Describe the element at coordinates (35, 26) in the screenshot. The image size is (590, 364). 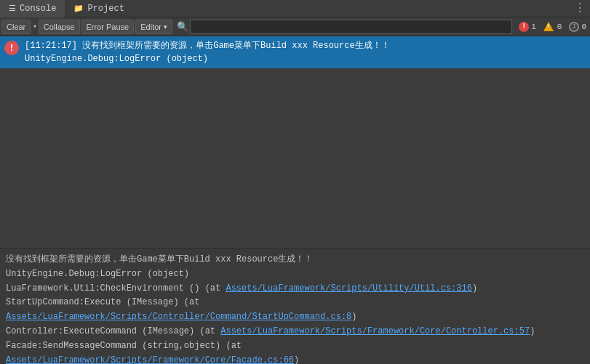
I see `clear-dropdown-icon: ▾` at that location.